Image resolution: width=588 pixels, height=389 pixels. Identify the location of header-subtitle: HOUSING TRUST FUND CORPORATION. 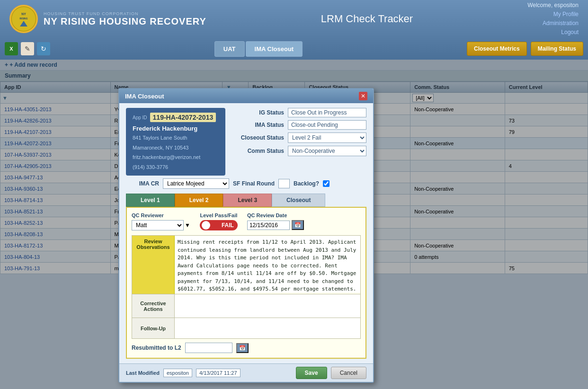
(125, 14).